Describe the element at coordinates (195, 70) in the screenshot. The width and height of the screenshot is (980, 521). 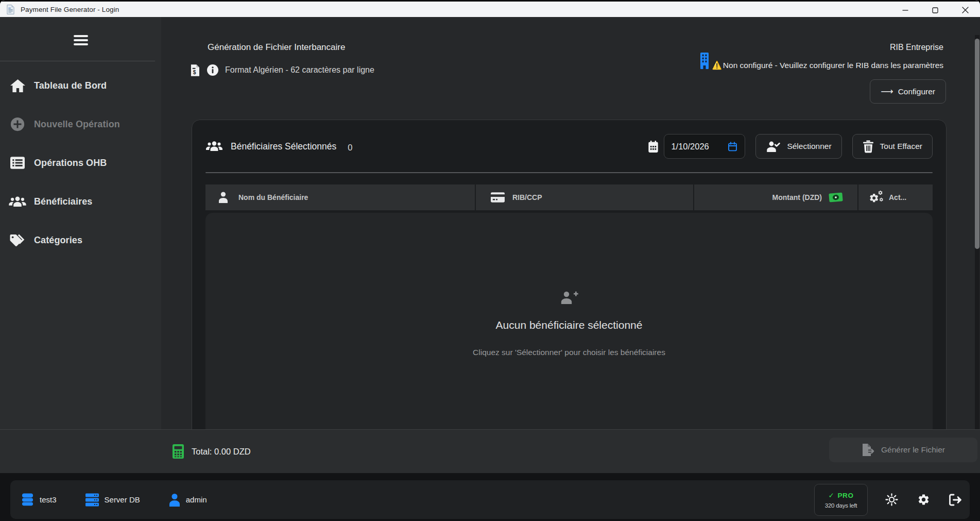
I see `money-file-icon: $` at that location.